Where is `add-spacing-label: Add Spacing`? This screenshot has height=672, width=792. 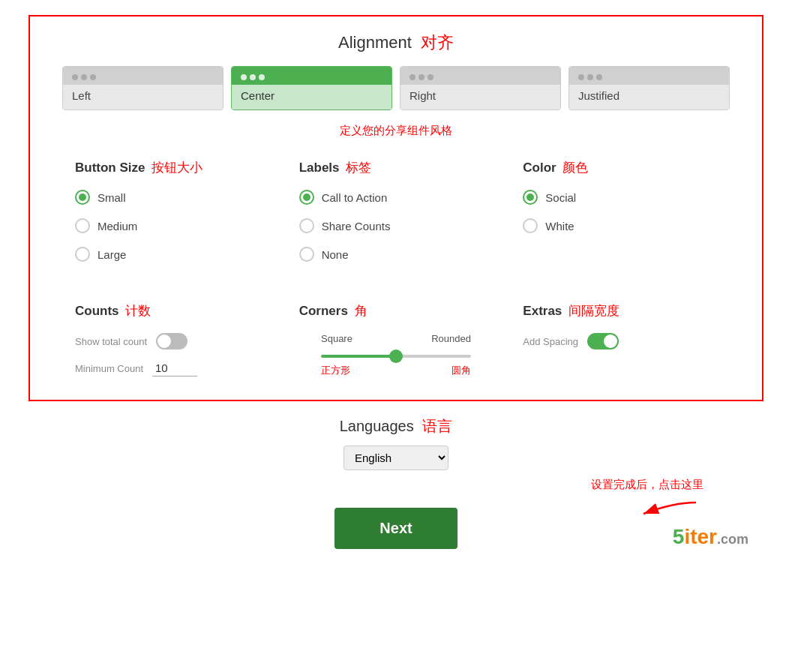
add-spacing-label: Add Spacing is located at coordinates (550, 342).